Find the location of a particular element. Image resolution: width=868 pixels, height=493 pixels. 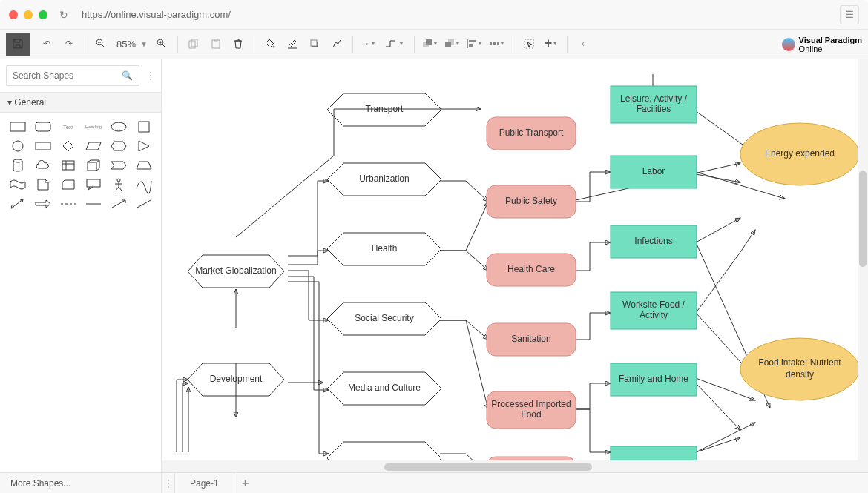

shape-diamond is located at coordinates (68, 146).